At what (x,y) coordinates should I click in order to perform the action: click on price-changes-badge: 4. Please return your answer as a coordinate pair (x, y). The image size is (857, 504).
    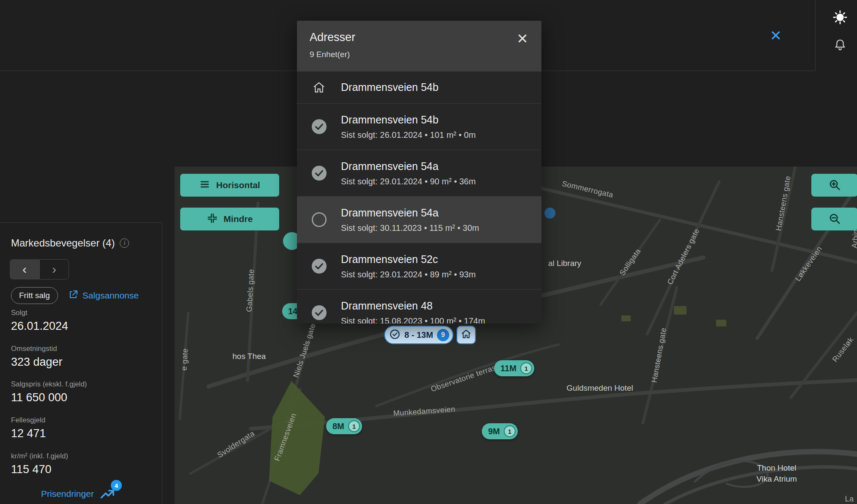
    Looking at the image, I should click on (116, 485).